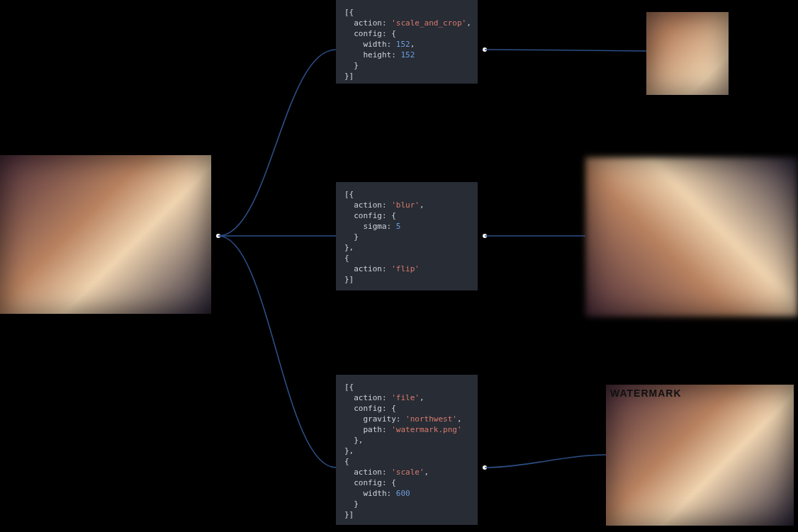 The height and width of the screenshot is (532, 798). What do you see at coordinates (403, 493) in the screenshot?
I see `code-token: 600` at bounding box center [403, 493].